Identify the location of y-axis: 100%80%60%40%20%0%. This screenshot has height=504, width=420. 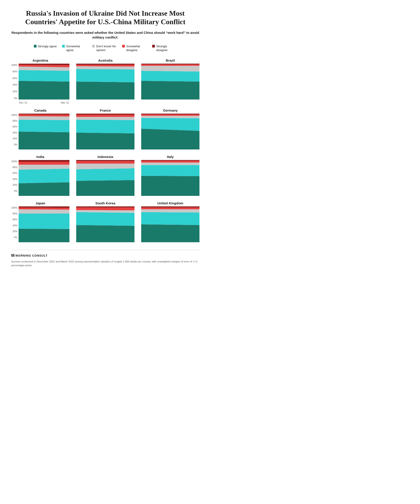
(15, 225).